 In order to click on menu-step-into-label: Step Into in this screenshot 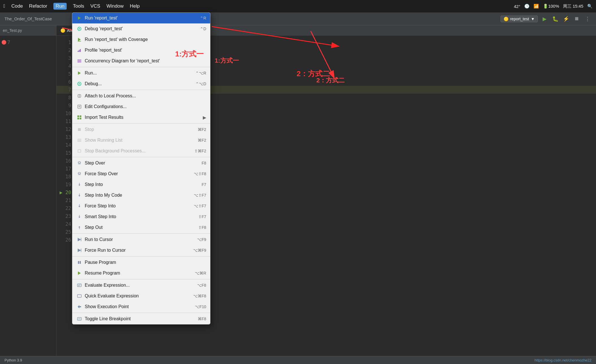, I will do `click(140, 185)`.